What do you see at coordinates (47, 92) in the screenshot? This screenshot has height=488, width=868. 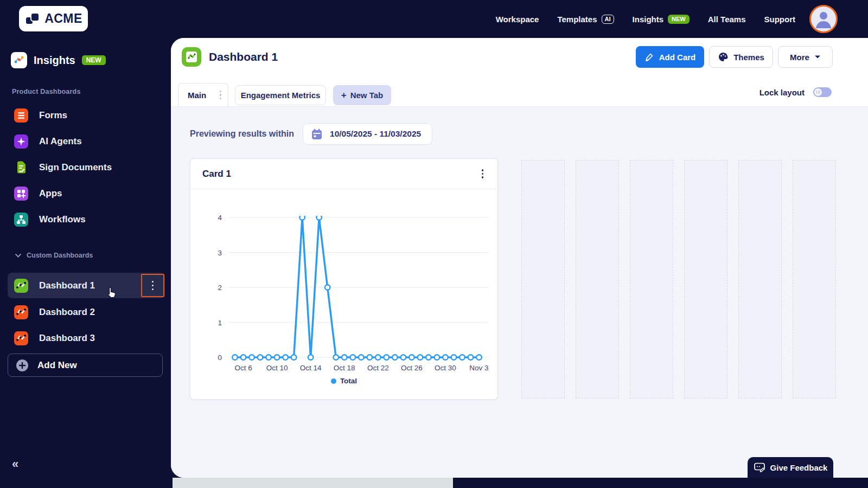 I see `section-product-dashboards: Product Dashboards` at bounding box center [47, 92].